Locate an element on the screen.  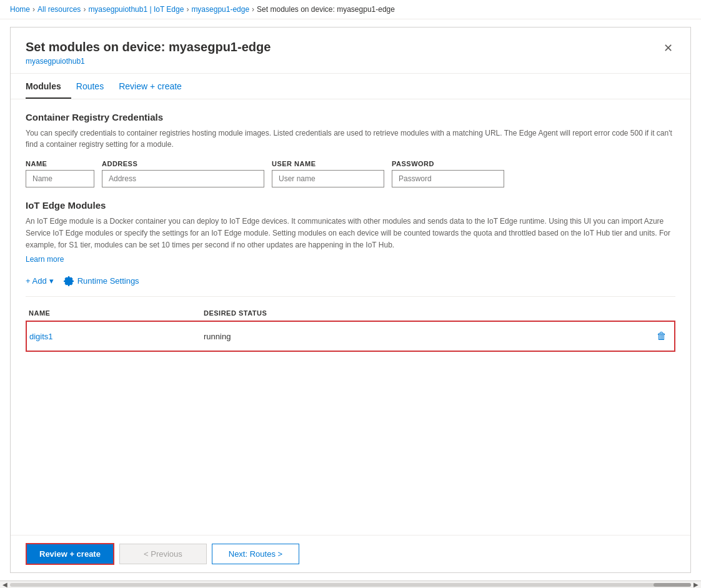
trash-icon: 🗑 is located at coordinates (662, 336).